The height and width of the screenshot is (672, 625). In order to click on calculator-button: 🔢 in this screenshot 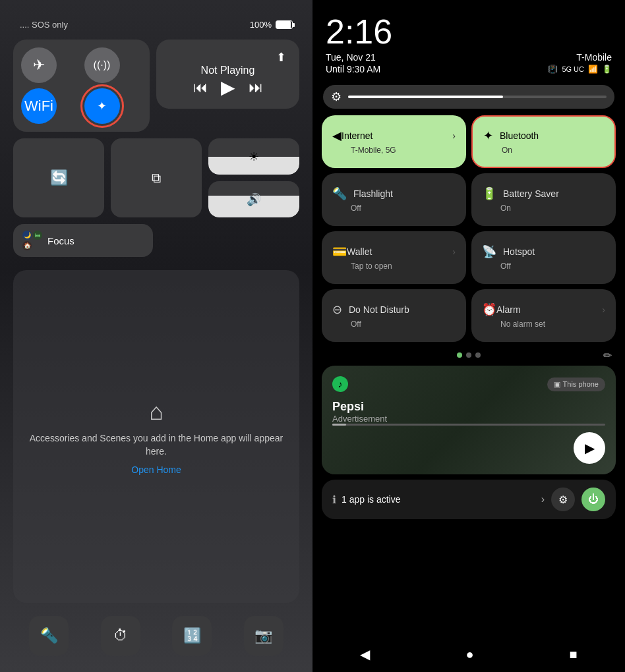, I will do `click(192, 636)`.